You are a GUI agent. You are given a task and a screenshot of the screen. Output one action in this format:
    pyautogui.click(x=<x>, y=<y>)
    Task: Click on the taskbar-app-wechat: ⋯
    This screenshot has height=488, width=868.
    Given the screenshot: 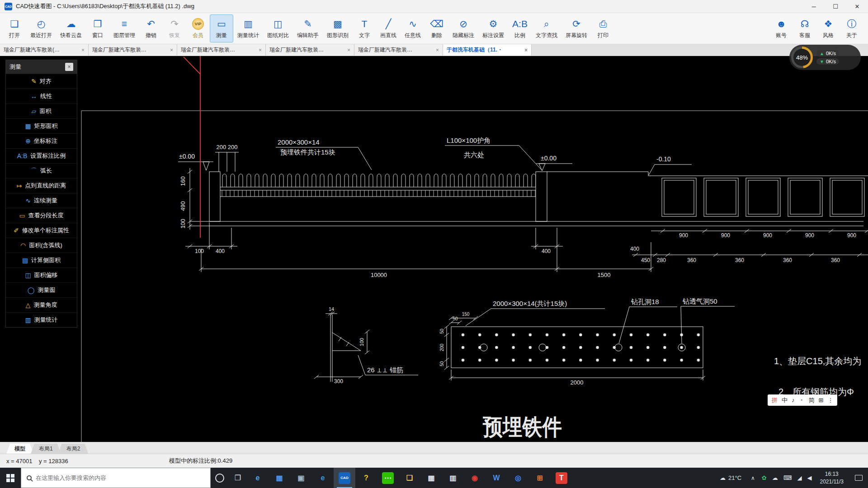 What is the action you would take?
    pyautogui.click(x=388, y=478)
    